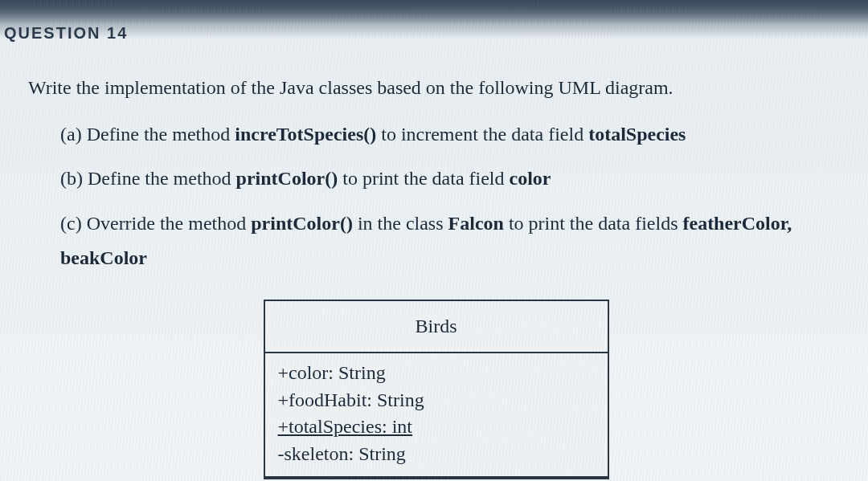 The image size is (868, 481). What do you see at coordinates (476, 223) in the screenshot?
I see `text-c-bold2: Falcon` at bounding box center [476, 223].